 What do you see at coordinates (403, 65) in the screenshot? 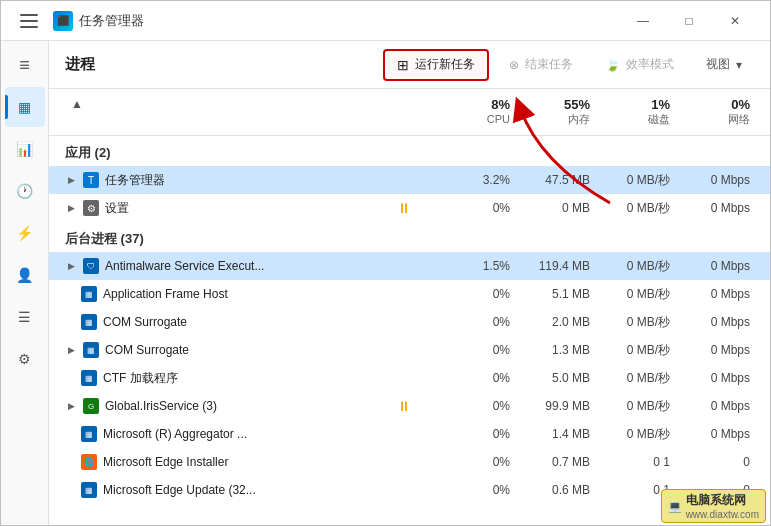
I see `new-task-icon: ⊞` at bounding box center [403, 65].